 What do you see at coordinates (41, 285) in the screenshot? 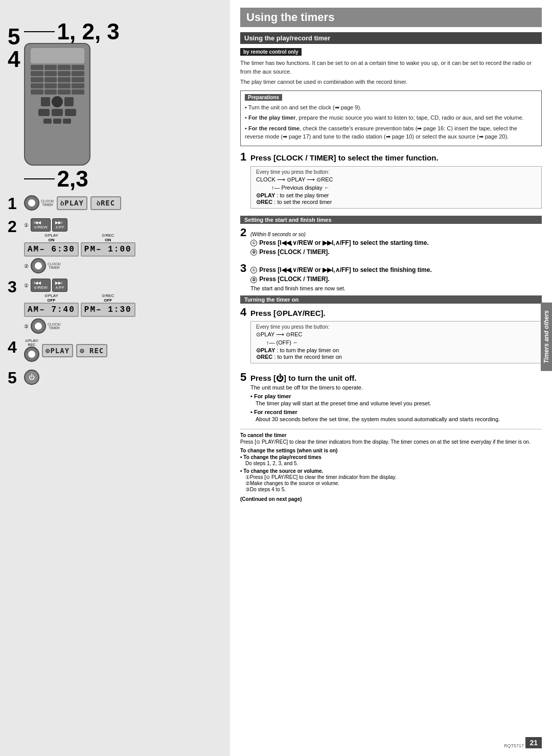
I see `rew-btn-3: I◀◀∨/REW` at bounding box center [41, 285].